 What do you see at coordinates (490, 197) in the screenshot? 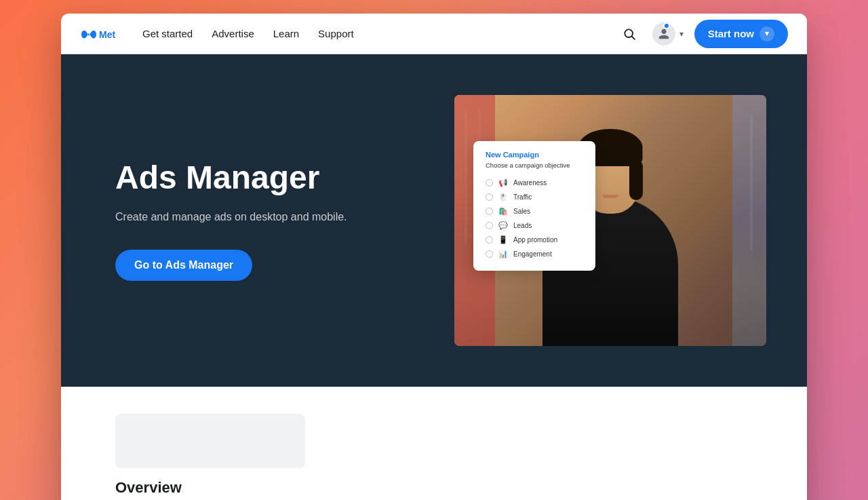
I see `campaign-radio-traffic` at bounding box center [490, 197].